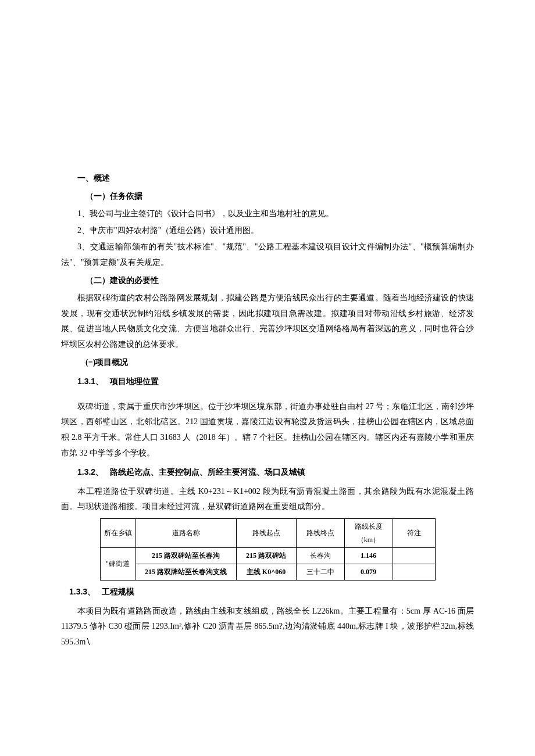 This screenshot has width=535, height=756. Describe the element at coordinates (91, 472) in the screenshot. I see `section-number: 1.3.2、` at that location.